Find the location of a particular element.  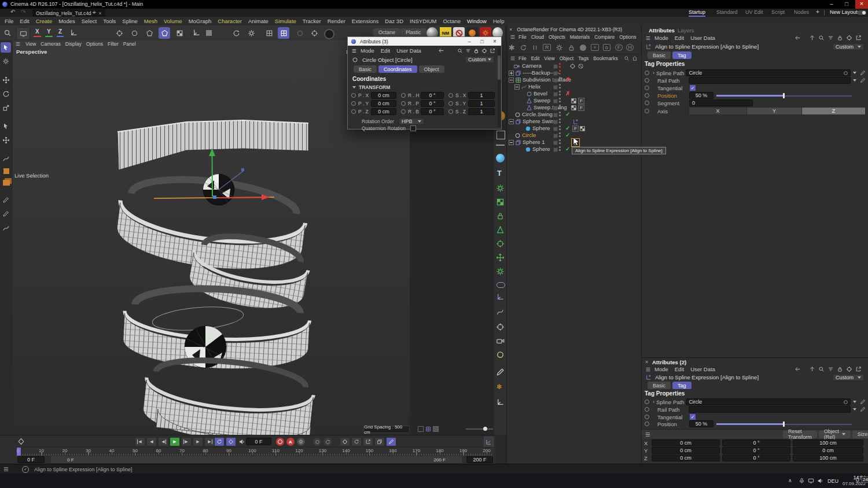

tree-row-circle-swing: Circle.Swing ✓ is located at coordinates (574, 114).